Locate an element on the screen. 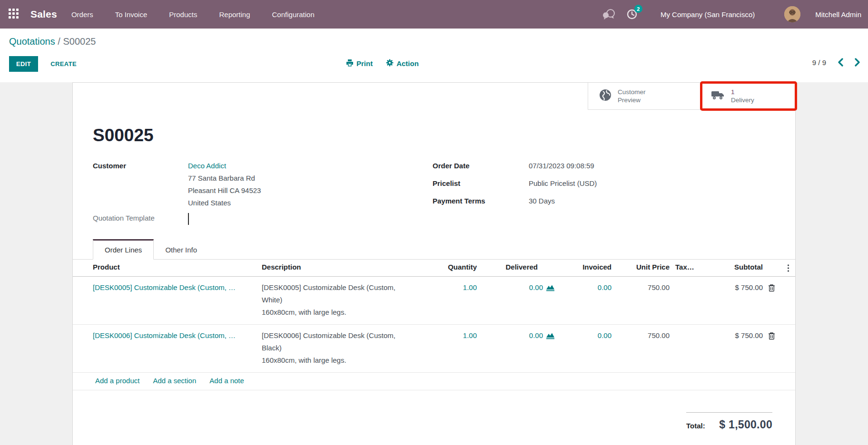 This screenshot has height=445, width=868. gear-icon is located at coordinates (390, 64).